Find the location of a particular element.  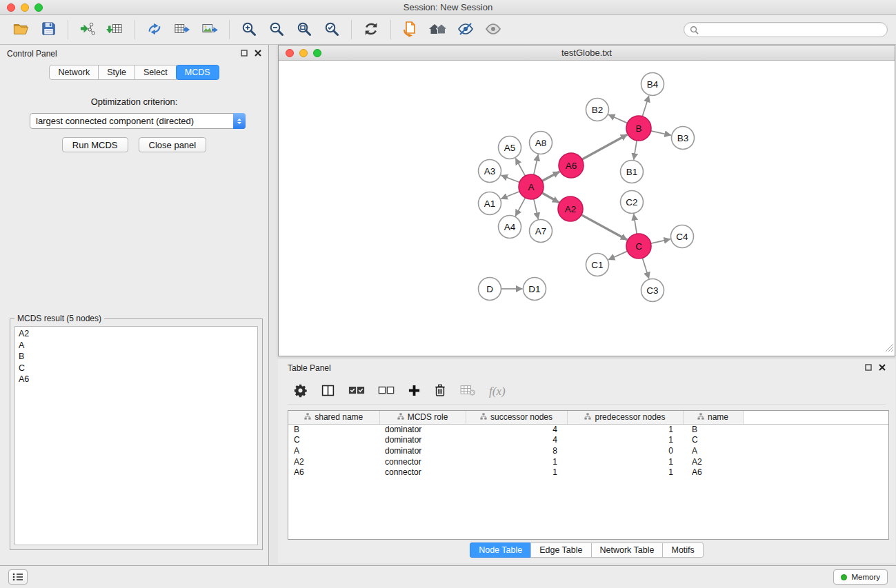

edge-C-C2 is located at coordinates (636, 223).